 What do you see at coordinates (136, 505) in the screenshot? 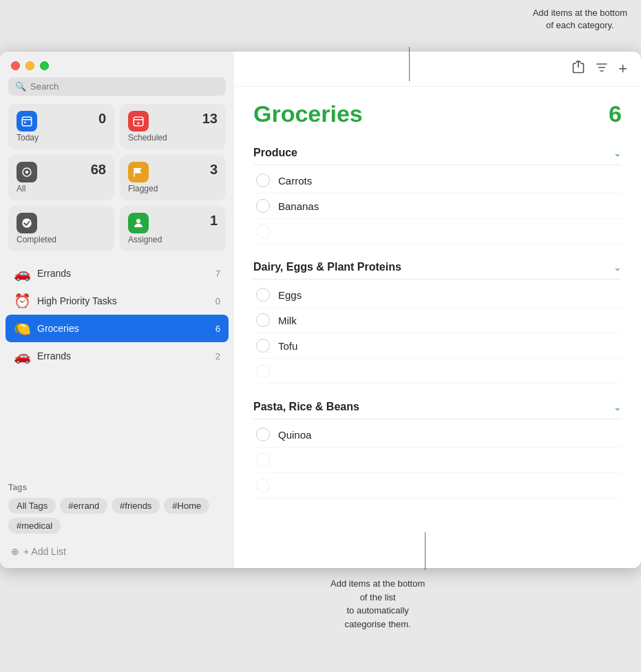
I see `tag-friends: #friends` at bounding box center [136, 505].